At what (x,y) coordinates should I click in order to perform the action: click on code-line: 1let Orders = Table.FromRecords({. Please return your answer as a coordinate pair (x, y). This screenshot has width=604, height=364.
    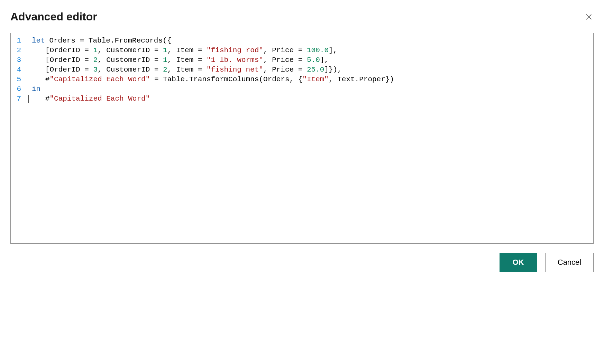
    Looking at the image, I should click on (302, 41).